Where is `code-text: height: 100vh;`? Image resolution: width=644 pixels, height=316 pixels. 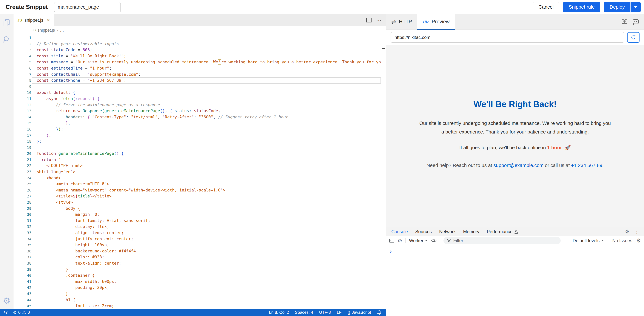
code-text: height: 100vh; is located at coordinates (206, 245).